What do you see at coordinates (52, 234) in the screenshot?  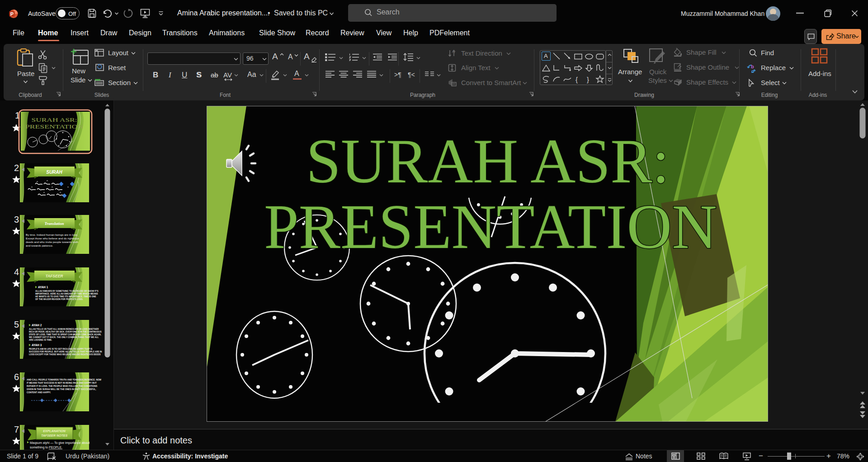 I see `svg-text:By time. Indeed human beings a: By time. Indeed human beings are in loss…` at bounding box center [52, 234].